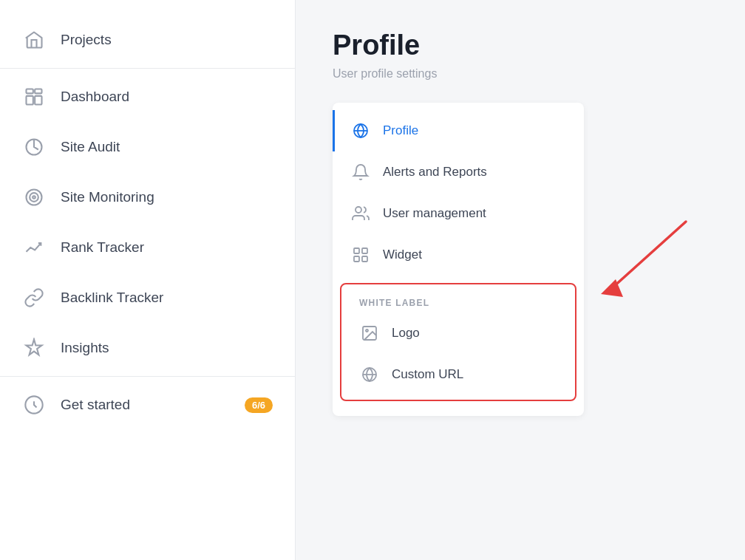  What do you see at coordinates (84, 348) in the screenshot?
I see `sidebar-label-insights: Insights` at bounding box center [84, 348].